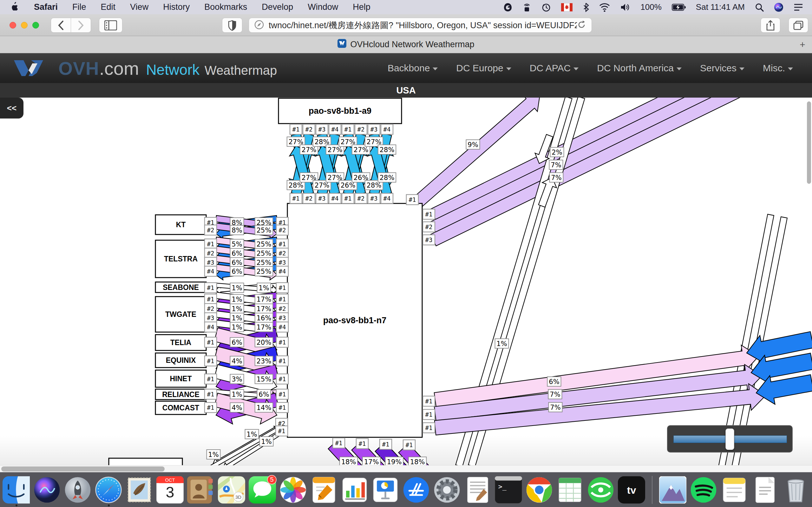 This screenshot has width=812, height=507. What do you see at coordinates (323, 7) in the screenshot?
I see `menu-item-window: Window` at bounding box center [323, 7].